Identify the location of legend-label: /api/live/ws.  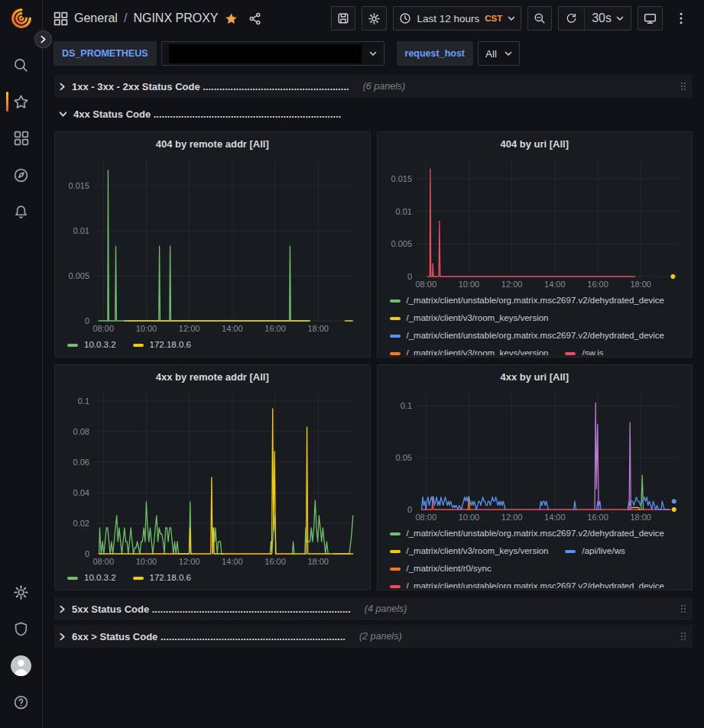
(603, 552).